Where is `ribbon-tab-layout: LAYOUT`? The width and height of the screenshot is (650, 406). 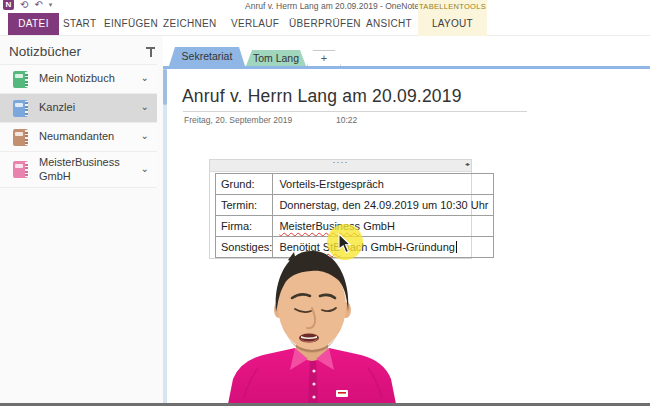
ribbon-tab-layout: LAYOUT is located at coordinates (452, 24).